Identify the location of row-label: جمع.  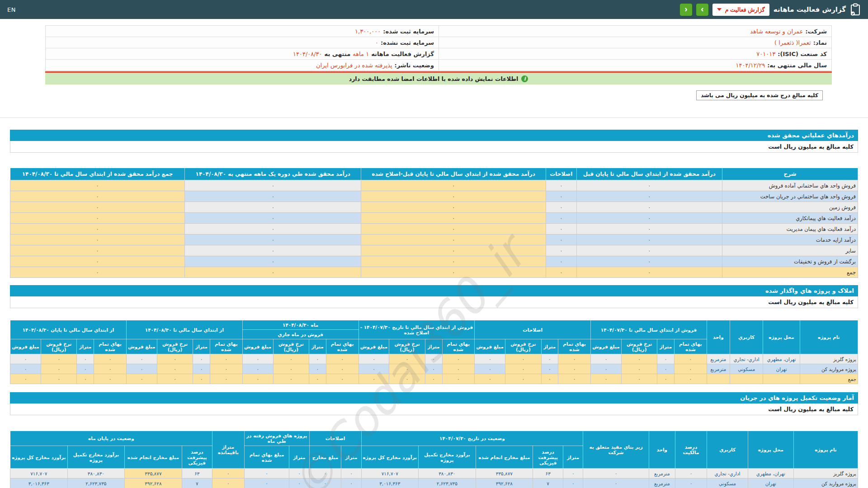
(790, 272).